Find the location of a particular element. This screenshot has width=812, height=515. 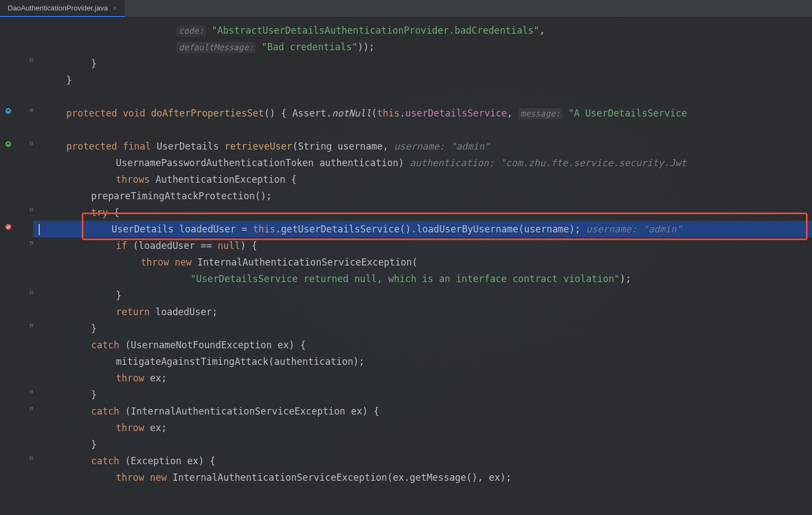

code-line: defaultMessage: "Bad credentials")); is located at coordinates (423, 47).